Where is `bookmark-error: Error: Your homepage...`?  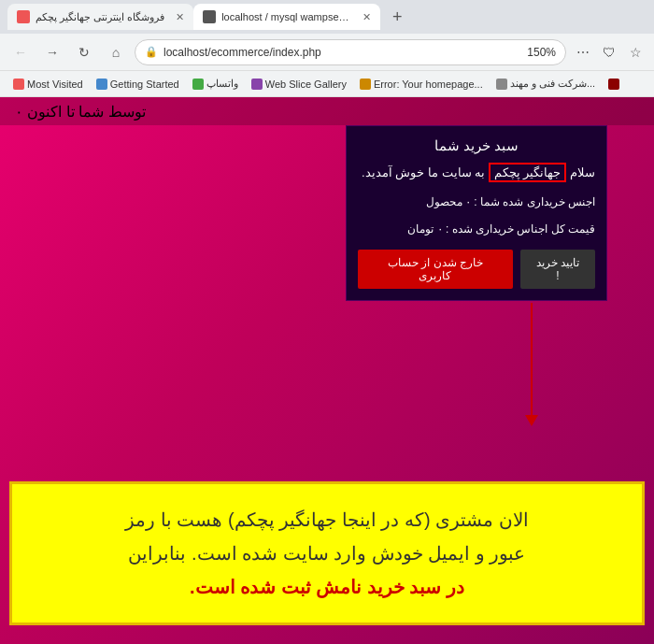 bookmark-error: Error: Your homepage... is located at coordinates (421, 84).